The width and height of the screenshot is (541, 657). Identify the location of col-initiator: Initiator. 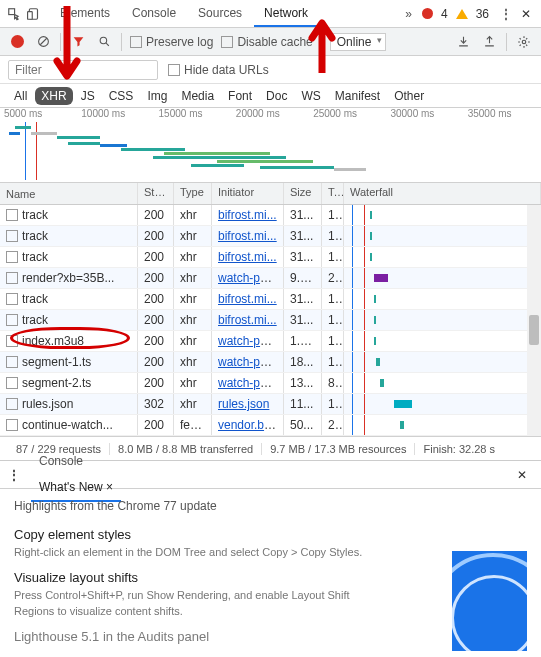
(248, 194).